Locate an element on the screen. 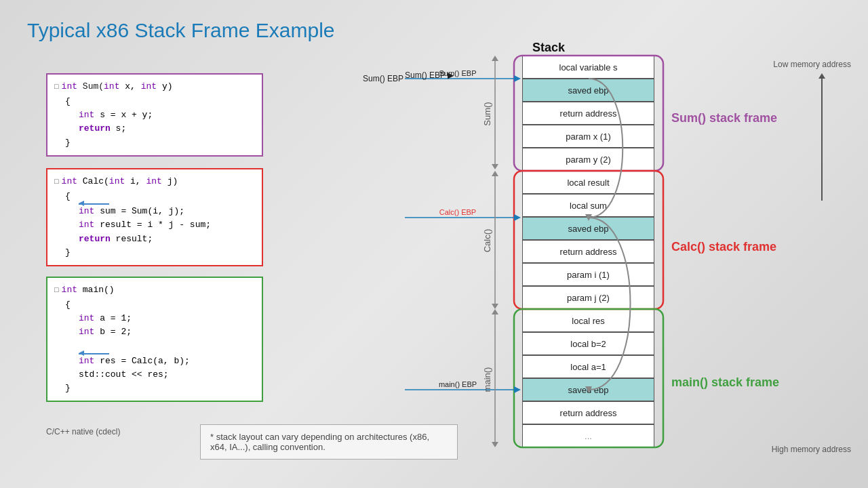 The height and width of the screenshot is (488, 868). col-label-calc: Calc() is located at coordinates (487, 241).